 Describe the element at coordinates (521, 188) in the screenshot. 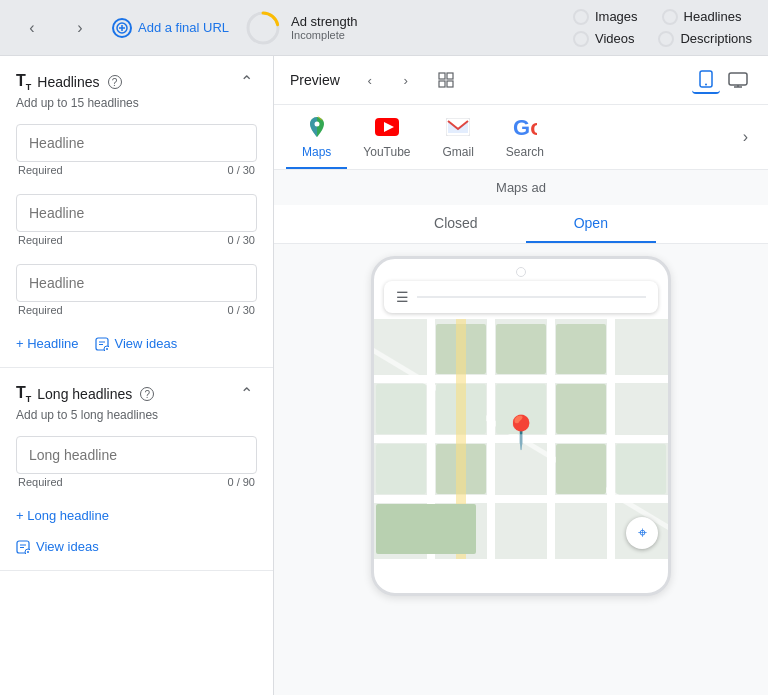

I see `preview-ad-label: Maps ad` at that location.